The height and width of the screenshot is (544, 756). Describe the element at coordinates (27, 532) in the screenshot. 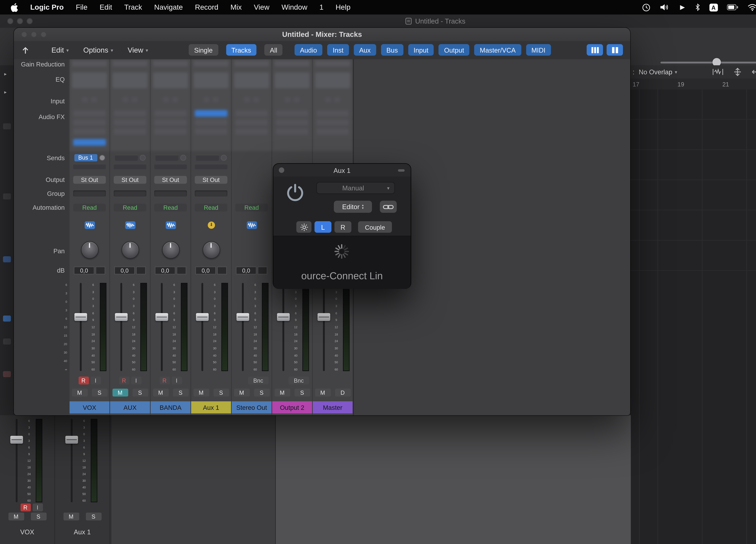

I see `channel-name-label: VOX` at that location.